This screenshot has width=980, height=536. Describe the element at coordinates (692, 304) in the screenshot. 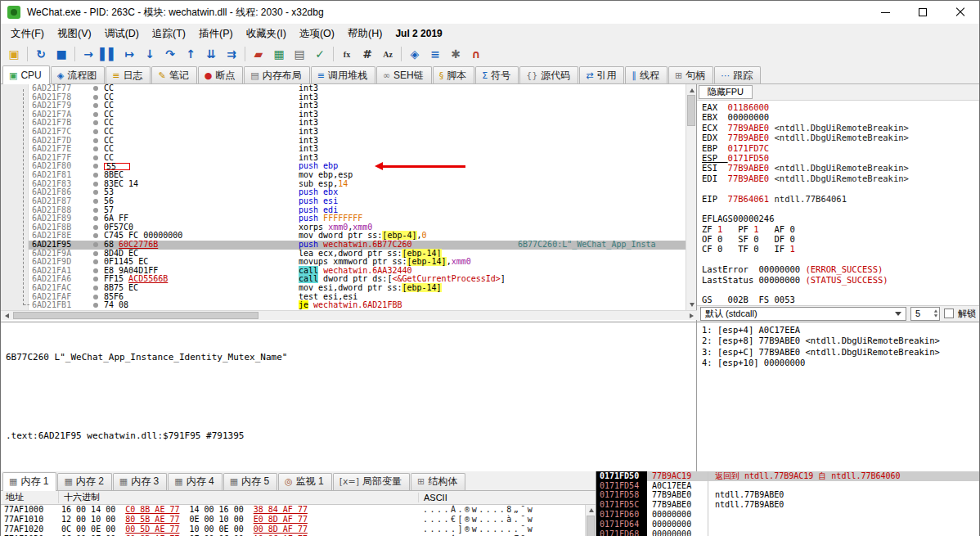

I see `scroll-down-arrow` at that location.